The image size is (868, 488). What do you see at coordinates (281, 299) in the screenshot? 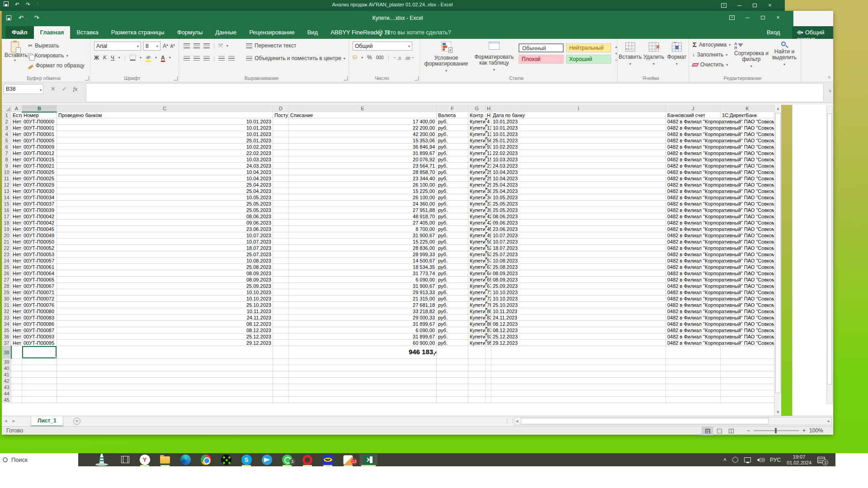
I see `cell-D30` at bounding box center [281, 299].